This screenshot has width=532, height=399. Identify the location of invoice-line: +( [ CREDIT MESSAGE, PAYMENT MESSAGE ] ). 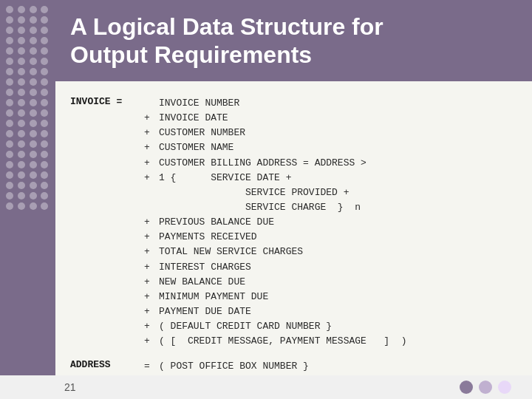
(330, 341).